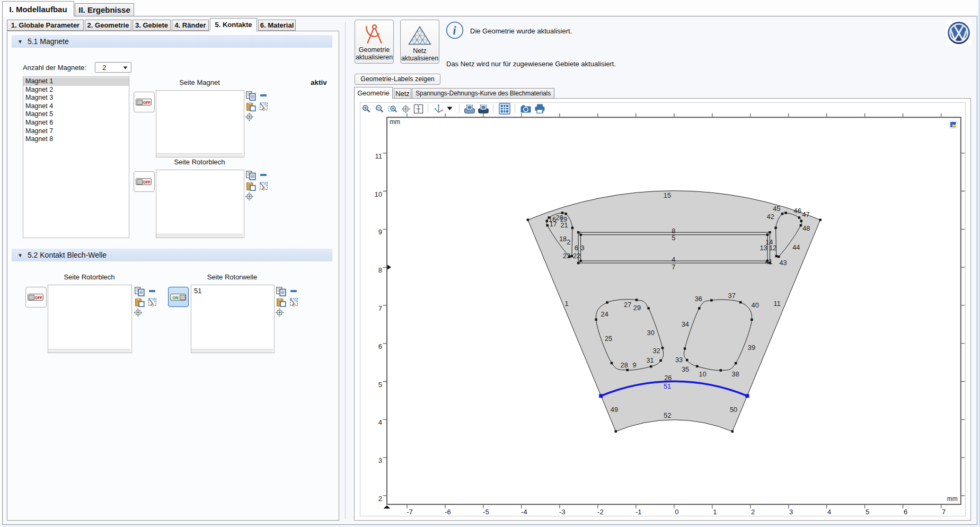 This screenshot has width=980, height=527. Describe the element at coordinates (455, 31) in the screenshot. I see `svg-text: i` at that location.